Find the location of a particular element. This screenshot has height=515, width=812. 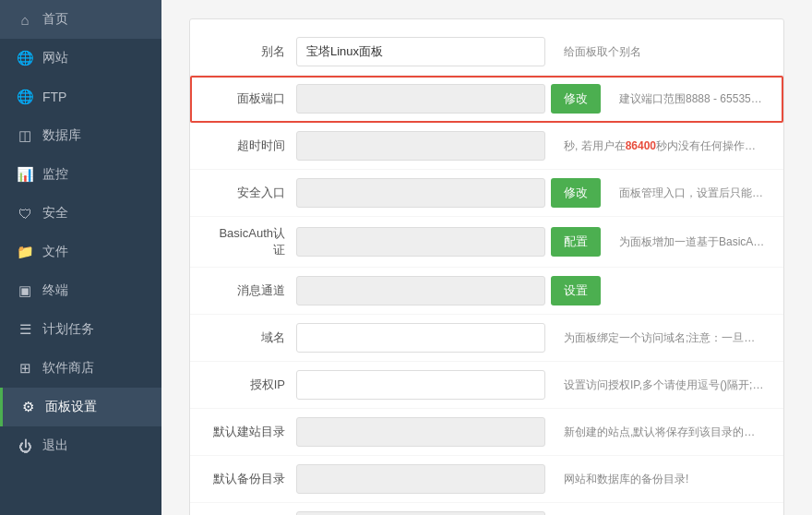

form-row-timeout: 超时时间秒, 若用户在86400秒内没有任何操作，将自动退出面板 is located at coordinates (487, 146).